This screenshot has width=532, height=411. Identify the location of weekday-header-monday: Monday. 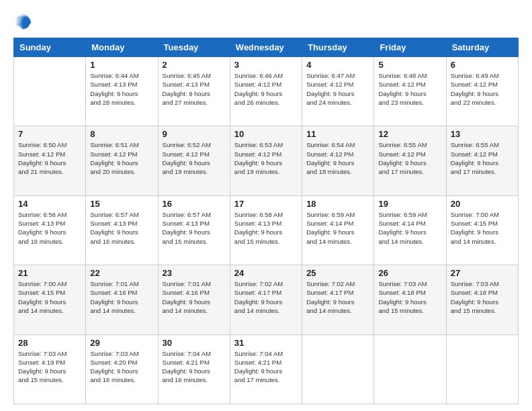
(122, 48).